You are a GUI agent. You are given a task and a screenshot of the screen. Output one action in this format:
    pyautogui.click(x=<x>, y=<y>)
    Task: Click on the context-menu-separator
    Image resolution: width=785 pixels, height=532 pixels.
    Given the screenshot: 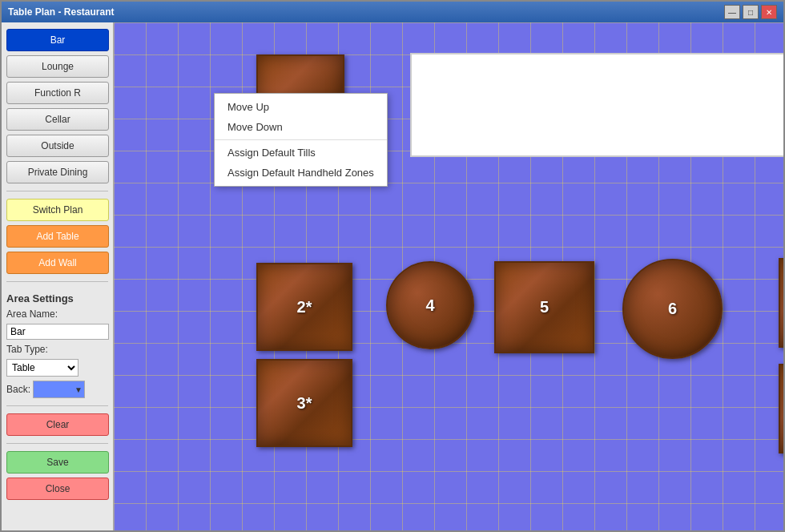 What is the action you would take?
    pyautogui.click(x=301, y=139)
    